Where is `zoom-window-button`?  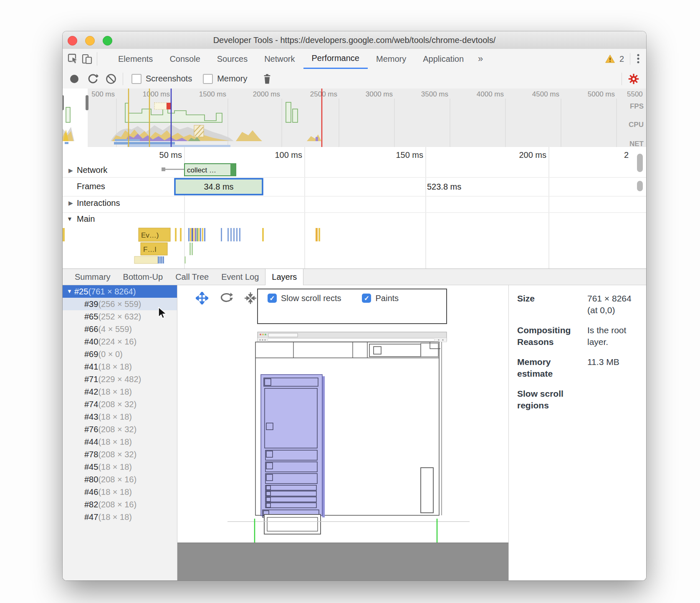
zoom-window-button is located at coordinates (108, 41).